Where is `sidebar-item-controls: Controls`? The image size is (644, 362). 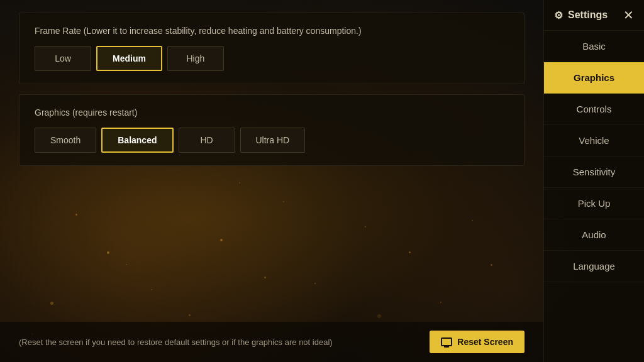
sidebar-item-controls: Controls is located at coordinates (594, 109).